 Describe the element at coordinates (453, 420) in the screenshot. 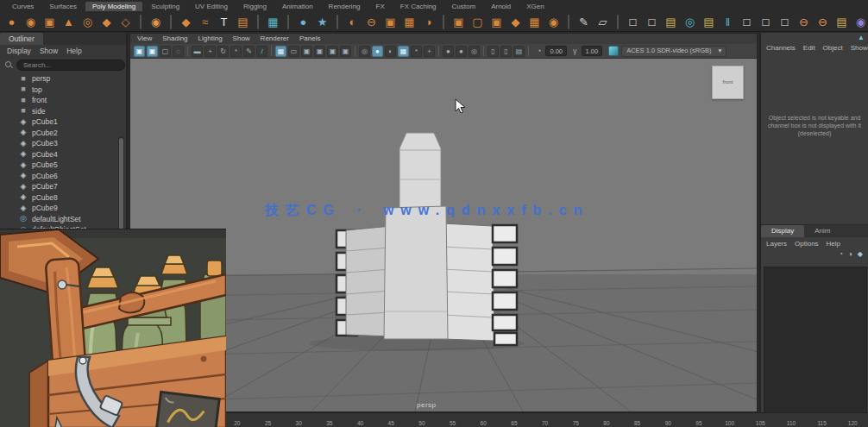

I see `timeline-frame-tick: 55` at that location.